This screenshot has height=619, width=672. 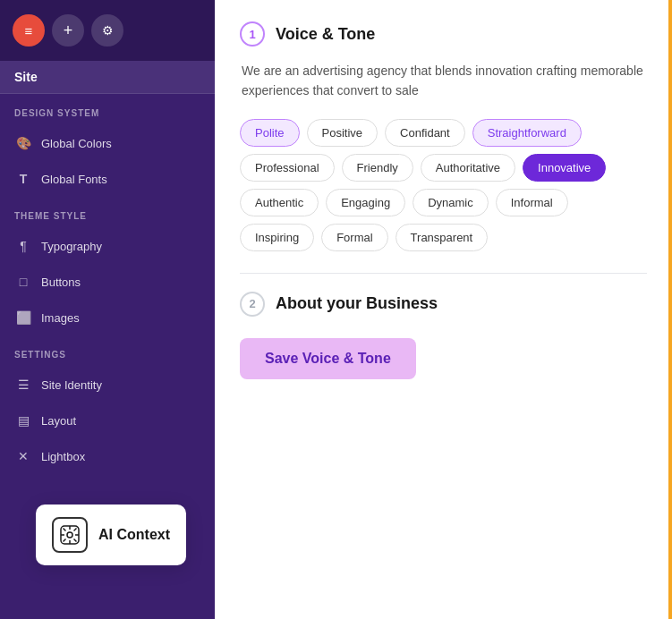 What do you see at coordinates (72, 385) in the screenshot?
I see `sidebar-item-label: Site Identity` at bounding box center [72, 385].